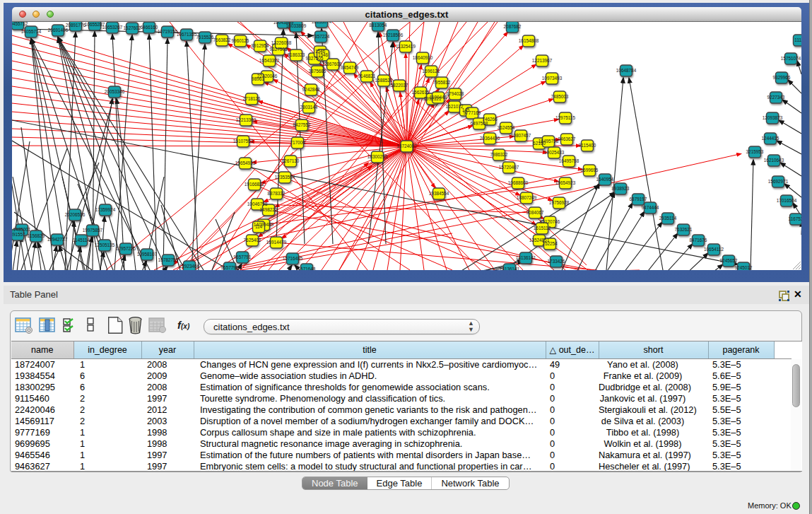 The width and height of the screenshot is (812, 514). I want to click on svg-text: 717006, so click(298, 143).